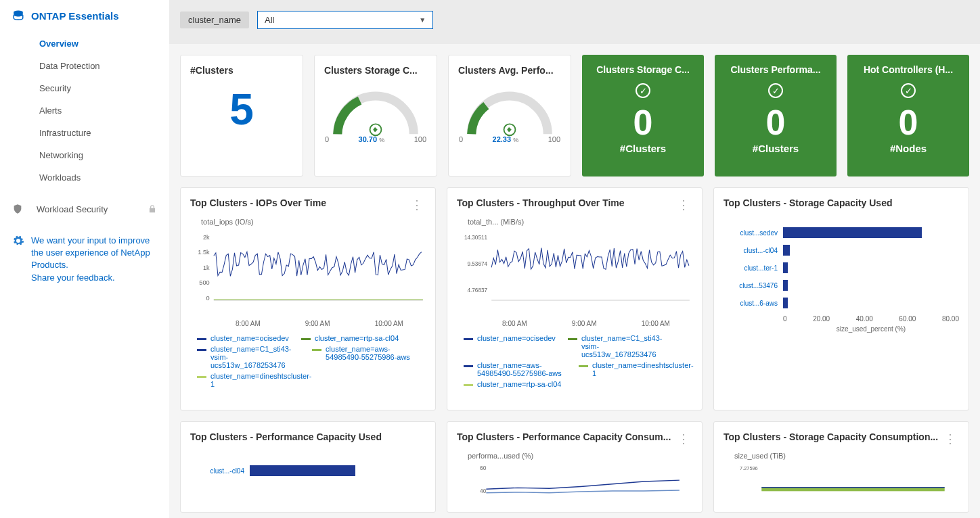  Describe the element at coordinates (841, 303) in the screenshot. I see `bar-row: clust...6-aws` at that location.